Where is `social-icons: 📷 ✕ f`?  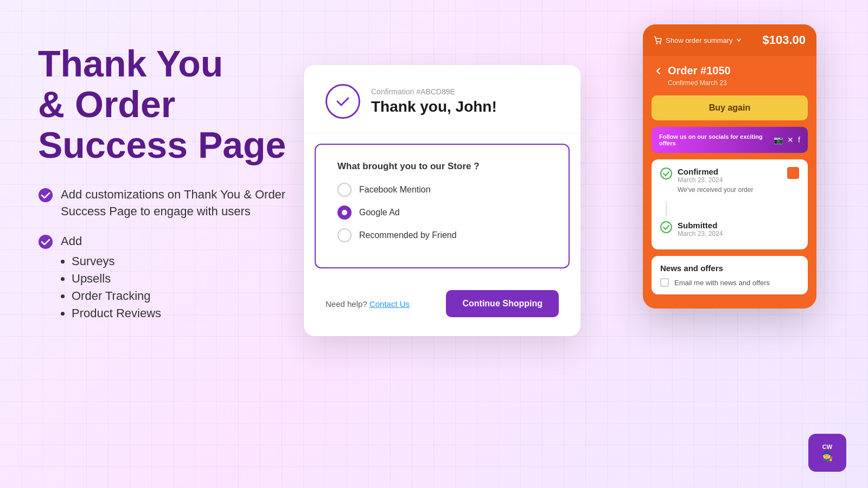 social-icons: 📷 ✕ f is located at coordinates (787, 140).